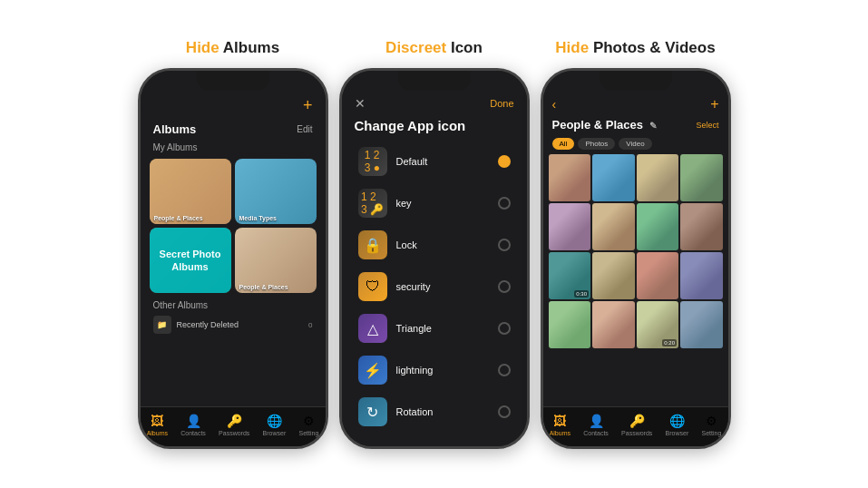  What do you see at coordinates (504, 412) in the screenshot?
I see `rotation-radio` at bounding box center [504, 412].